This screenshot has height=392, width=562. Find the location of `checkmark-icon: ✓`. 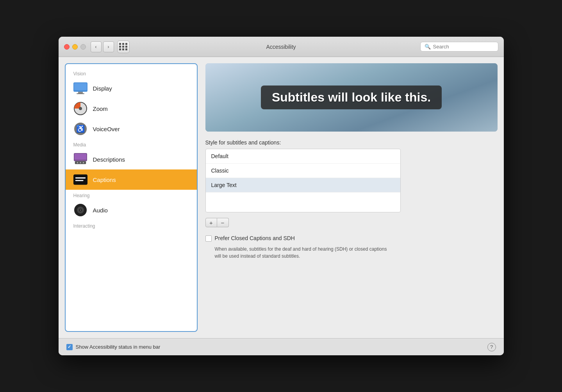

checkmark-icon: ✓ is located at coordinates (70, 347).